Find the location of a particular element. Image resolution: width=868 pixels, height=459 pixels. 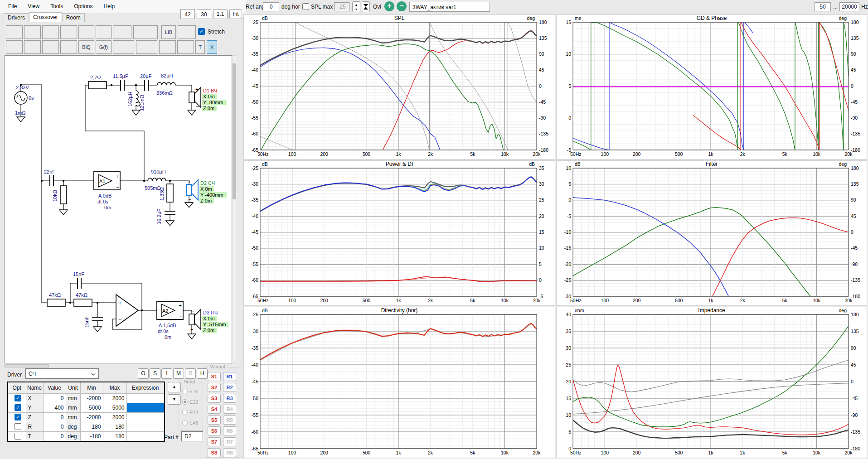

param-name: Z is located at coordinates (34, 418).